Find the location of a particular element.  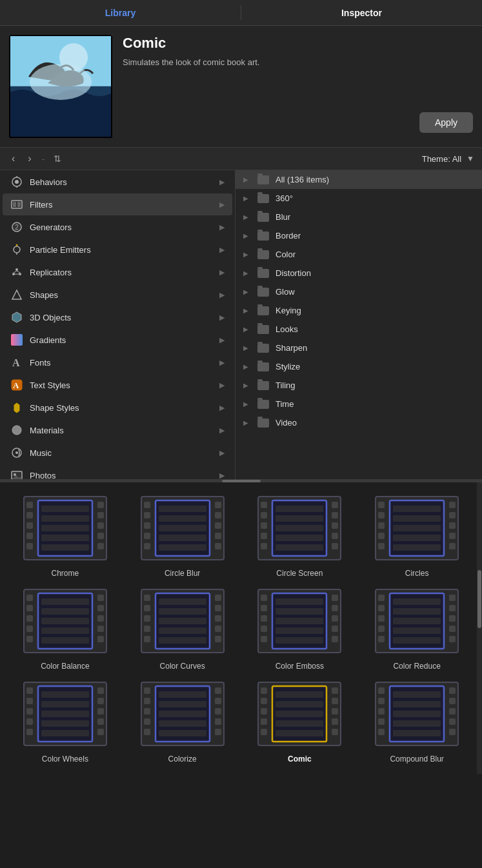

apply-button: Apply is located at coordinates (447, 123).